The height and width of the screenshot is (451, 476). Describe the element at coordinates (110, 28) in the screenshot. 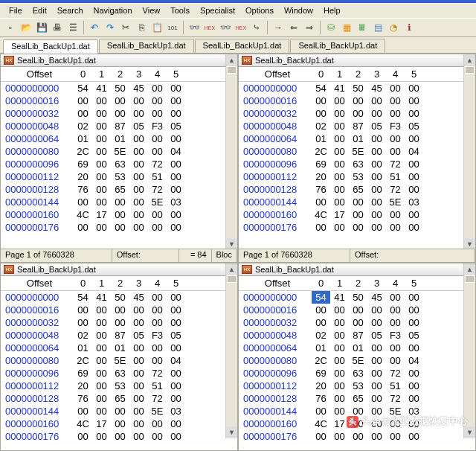

I see `redo-icon: ↷` at that location.